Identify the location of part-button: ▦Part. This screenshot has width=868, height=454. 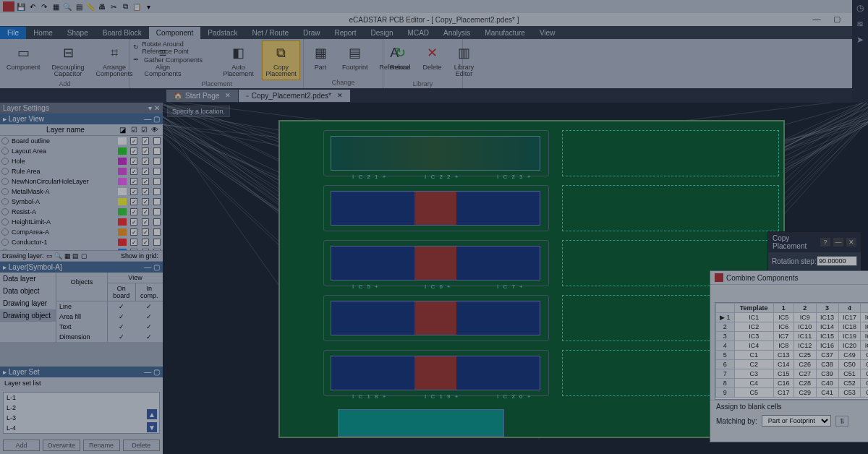
(320, 56).